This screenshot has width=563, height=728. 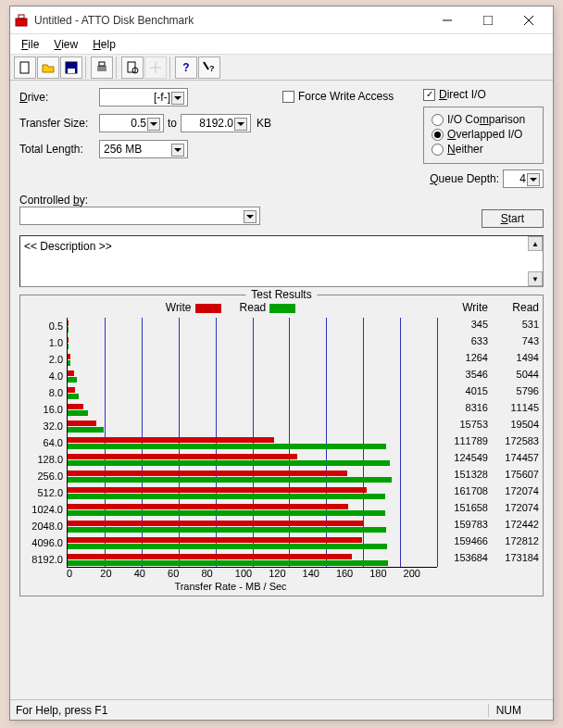 I want to click on neither-radio: Neither, so click(x=483, y=149).